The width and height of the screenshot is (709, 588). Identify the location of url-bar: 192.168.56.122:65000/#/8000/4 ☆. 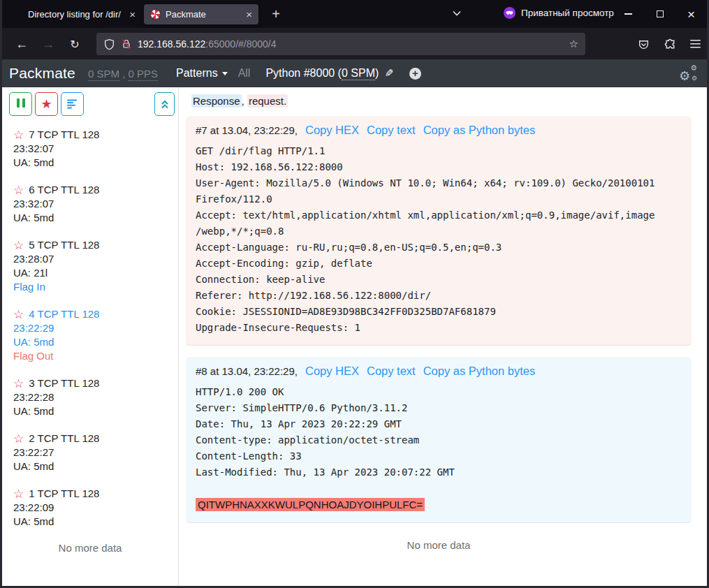
(341, 44).